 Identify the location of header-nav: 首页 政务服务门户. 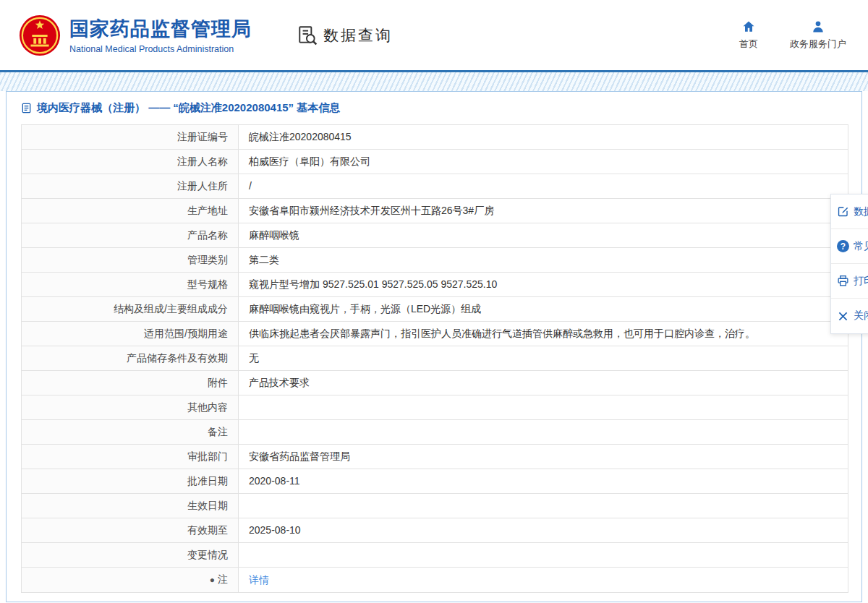
(794, 35).